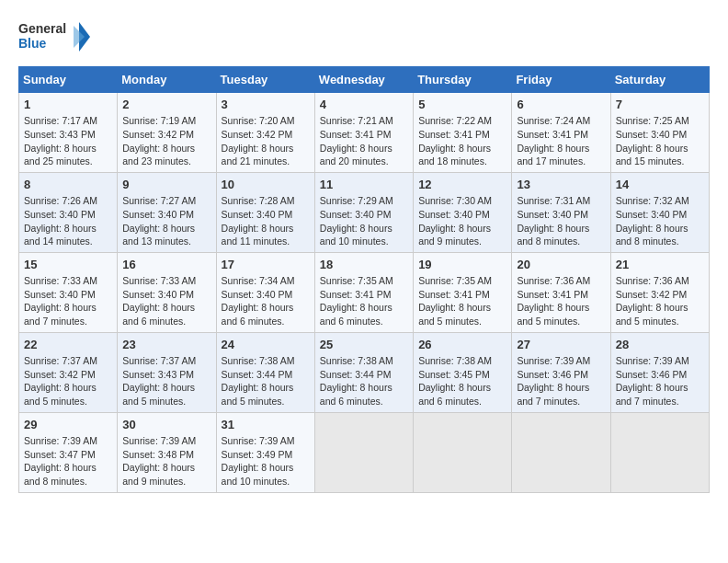 The width and height of the screenshot is (728, 563). What do you see at coordinates (265, 80) in the screenshot?
I see `day-header-tuesday: Tuesday` at bounding box center [265, 80].